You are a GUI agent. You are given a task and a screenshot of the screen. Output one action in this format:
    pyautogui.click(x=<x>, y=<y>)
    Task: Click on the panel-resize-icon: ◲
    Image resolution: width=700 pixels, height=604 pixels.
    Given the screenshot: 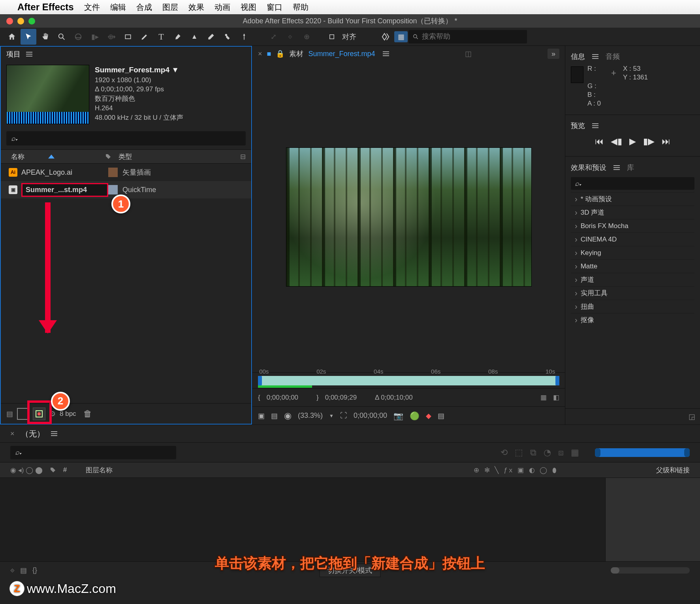 What is the action you would take?
    pyautogui.click(x=633, y=417)
    